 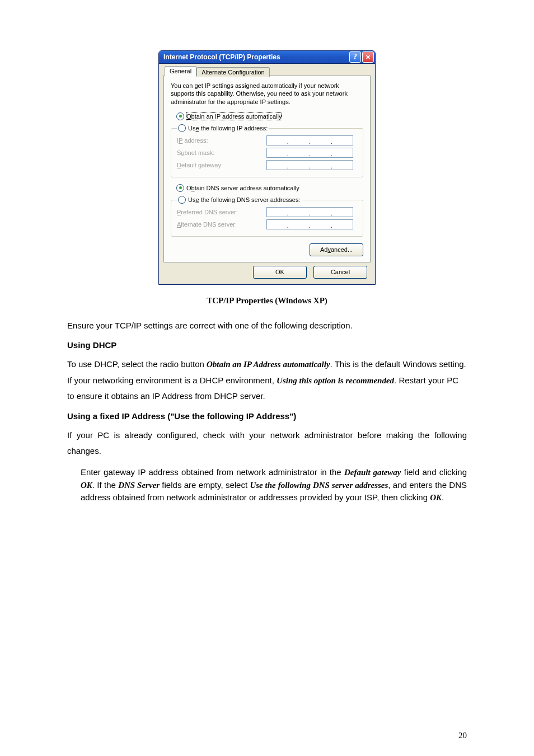 I want to click on heading-using-dhcp: Using DHCP, so click(x=267, y=345).